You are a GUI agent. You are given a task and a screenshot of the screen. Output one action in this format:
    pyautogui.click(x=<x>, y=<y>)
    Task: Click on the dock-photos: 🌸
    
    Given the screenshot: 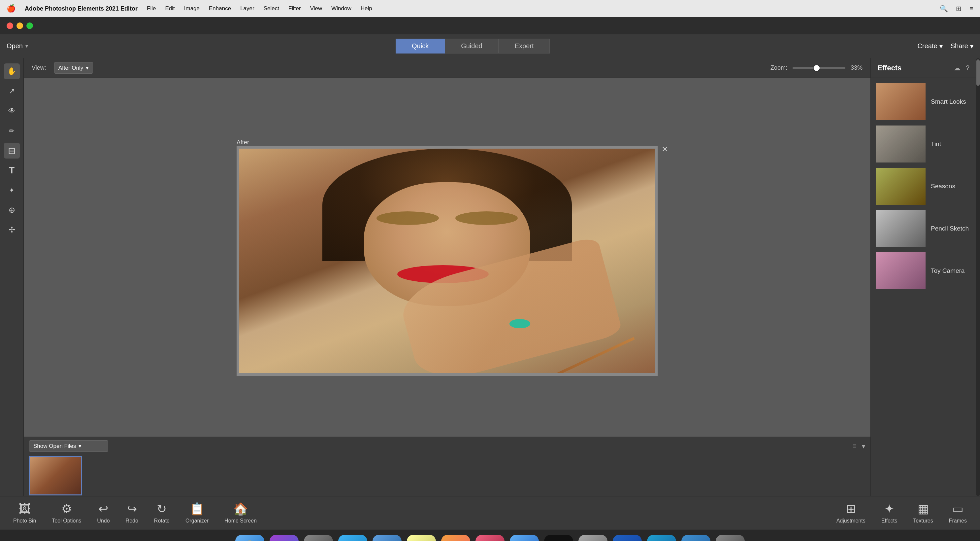 What is the action you would take?
    pyautogui.click(x=456, y=538)
    